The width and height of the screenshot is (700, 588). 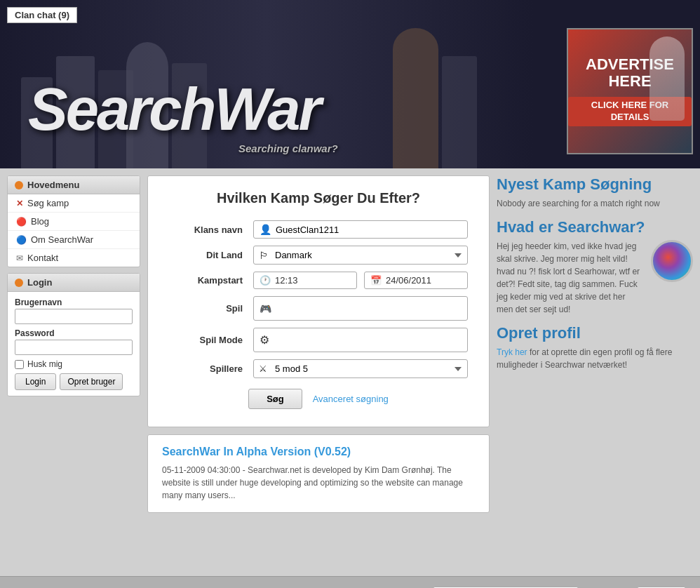 I want to click on page-footer: Copyright 2010 © SearchWar.net Time Zone…, so click(x=350, y=582).